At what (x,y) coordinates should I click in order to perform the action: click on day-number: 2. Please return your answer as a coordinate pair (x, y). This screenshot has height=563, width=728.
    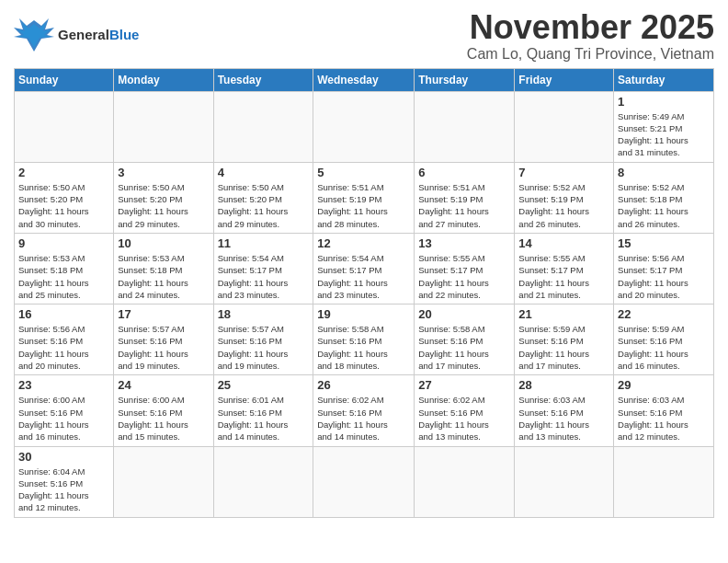
    Looking at the image, I should click on (64, 173).